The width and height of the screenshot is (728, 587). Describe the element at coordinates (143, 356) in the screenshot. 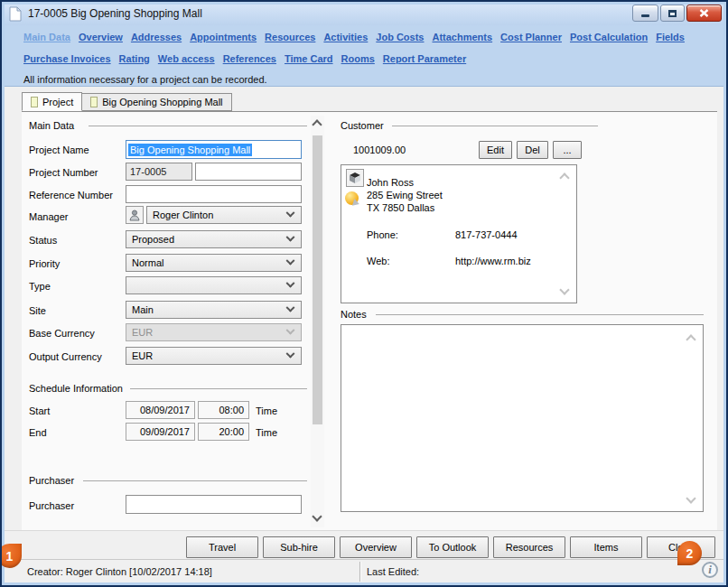

I see `output-currency-value: EUR` at that location.